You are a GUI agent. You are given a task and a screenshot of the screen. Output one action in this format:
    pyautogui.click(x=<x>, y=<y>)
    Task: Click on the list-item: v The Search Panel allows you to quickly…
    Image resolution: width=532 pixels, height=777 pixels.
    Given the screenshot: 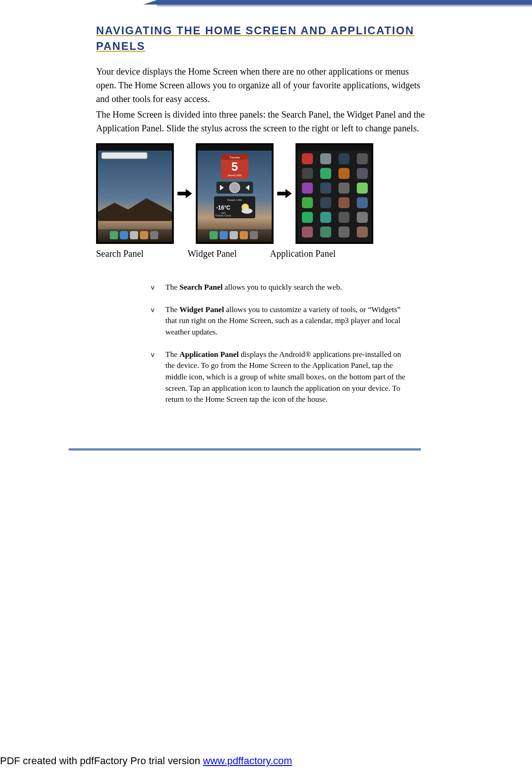 What is the action you would take?
    pyautogui.click(x=279, y=287)
    